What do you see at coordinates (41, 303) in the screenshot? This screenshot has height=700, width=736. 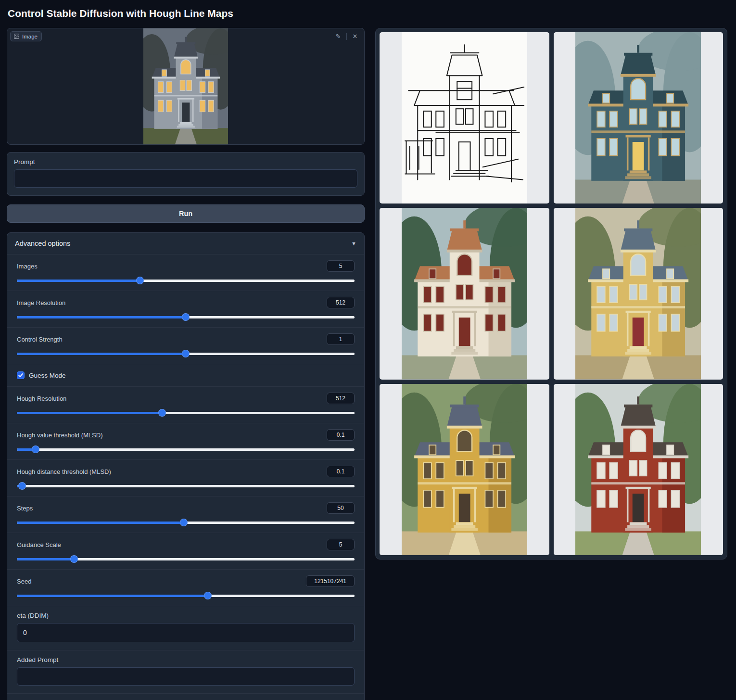 I see `image-resolution-label: Image Resolution` at bounding box center [41, 303].